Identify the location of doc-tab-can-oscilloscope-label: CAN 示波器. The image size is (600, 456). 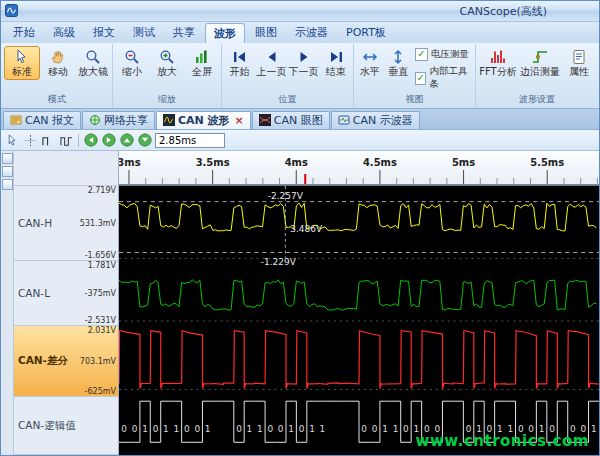
(383, 120).